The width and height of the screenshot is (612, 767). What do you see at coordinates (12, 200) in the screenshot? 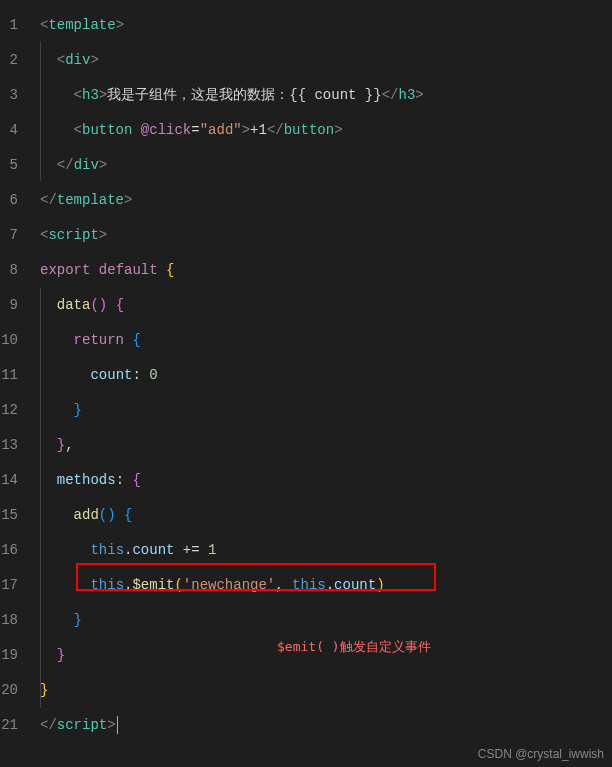
I see `line-number: 6` at bounding box center [12, 200].